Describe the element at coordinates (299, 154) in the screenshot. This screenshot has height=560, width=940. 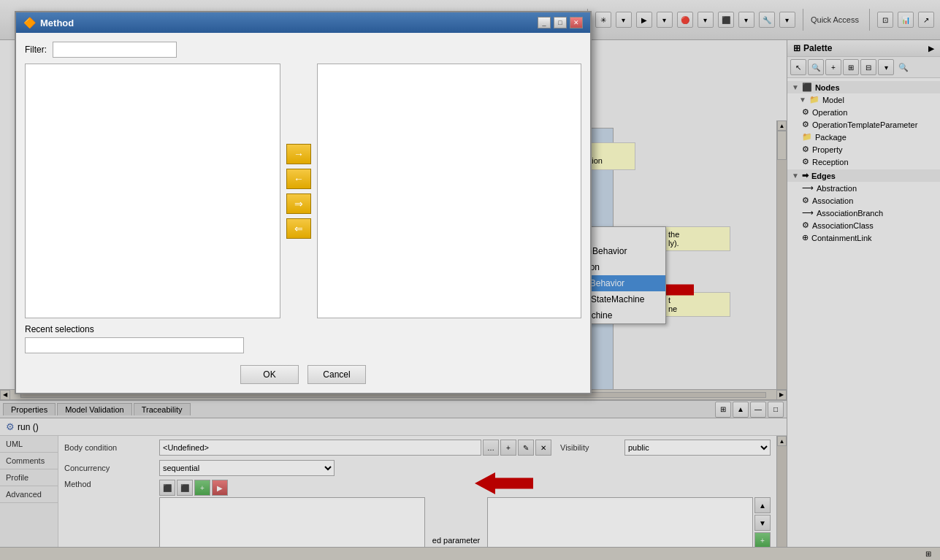
I see `transfer-right-btn: →` at that location.